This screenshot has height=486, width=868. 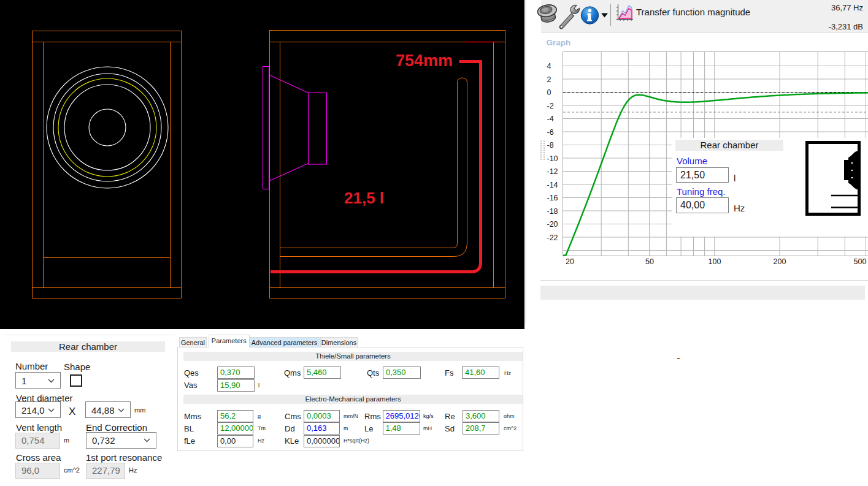 I want to click on svg-text: -10, so click(x=553, y=159).